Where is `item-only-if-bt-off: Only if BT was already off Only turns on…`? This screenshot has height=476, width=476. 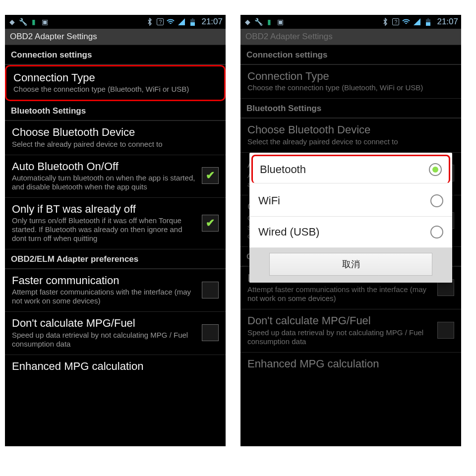
item-only-if-bt-off: Only if BT was already off Only turns on… is located at coordinates (115, 224).